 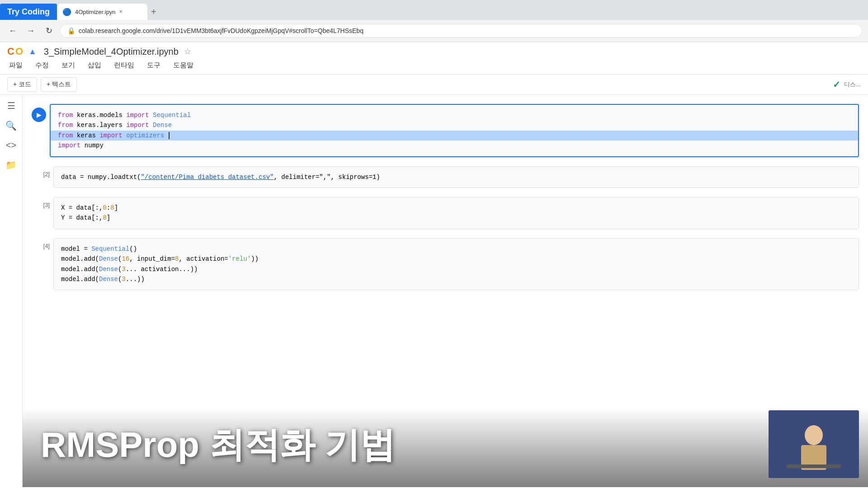 What do you see at coordinates (41, 172) in the screenshot?
I see `cell-2-number: [2]` at bounding box center [41, 172].